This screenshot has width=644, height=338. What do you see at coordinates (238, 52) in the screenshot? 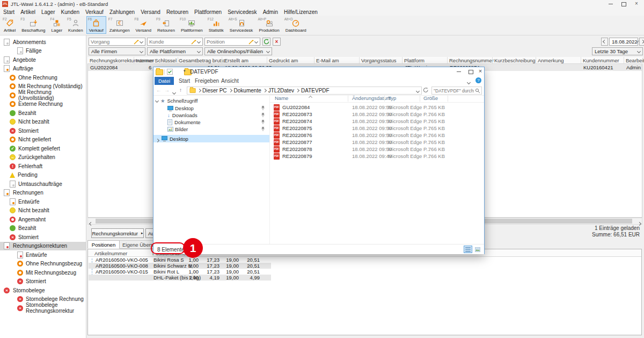
I see `onlineshops-dropdown: Alle Onlineshops/Filialen` at bounding box center [238, 52].